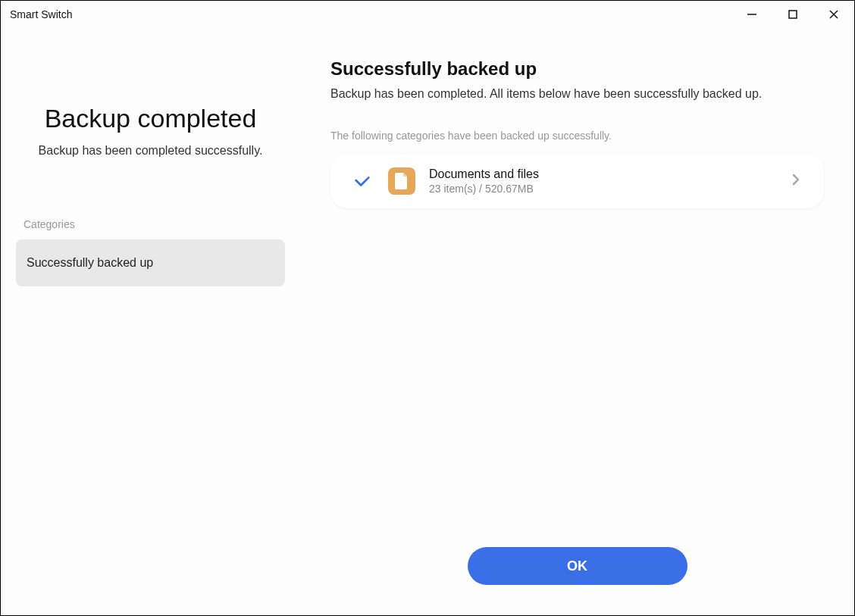  What do you see at coordinates (484, 189) in the screenshot?
I see `backup-item-subtitle: 23 item(s) / 520.67MB` at bounding box center [484, 189].